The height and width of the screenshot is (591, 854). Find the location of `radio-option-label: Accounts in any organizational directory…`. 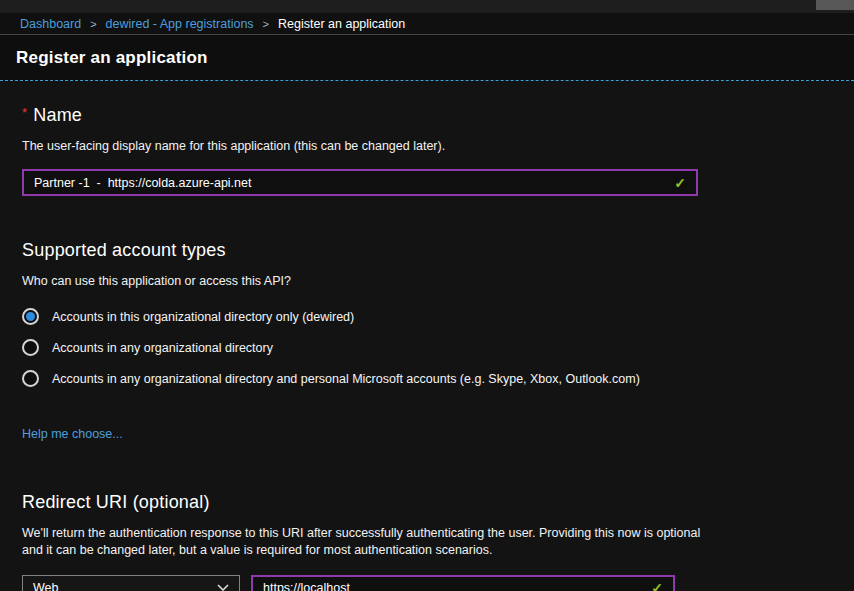

radio-option-label: Accounts in any organizational directory… is located at coordinates (346, 379).